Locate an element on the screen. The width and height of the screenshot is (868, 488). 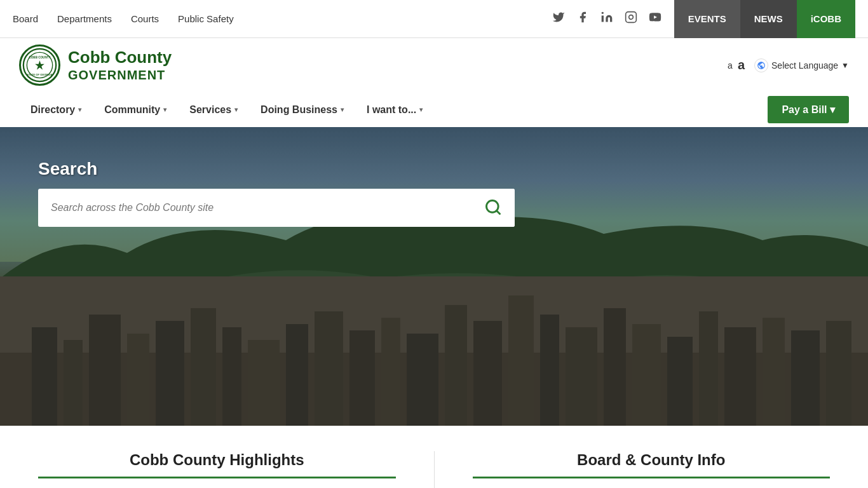
nav-community: Community ▾ is located at coordinates (135, 109).